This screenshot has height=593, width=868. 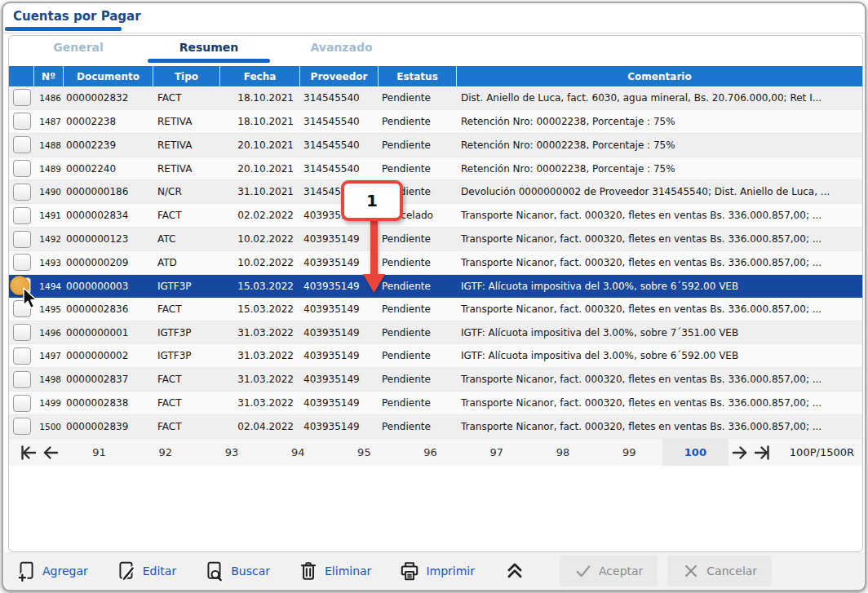 I want to click on title-underline, so click(x=64, y=29).